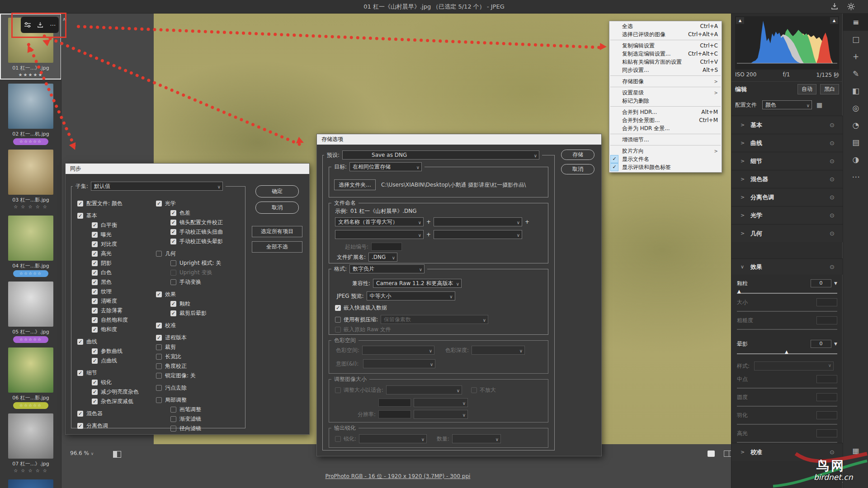  What do you see at coordinates (31, 442) in the screenshot?
I see `filmstrip-thumbnail: 07 杠一...》.jpg☆ ☆ ☆ ☆ ☆` at bounding box center [31, 442].